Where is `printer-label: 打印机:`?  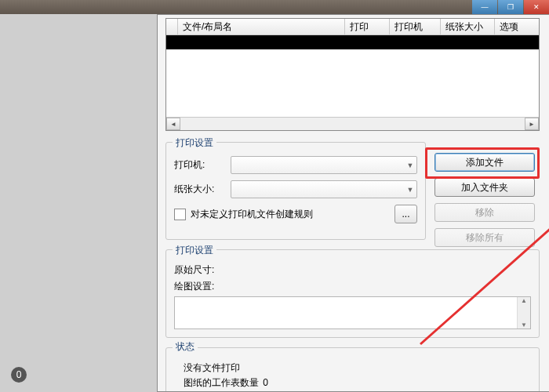
printer-label: 打印机: is located at coordinates (202, 165).